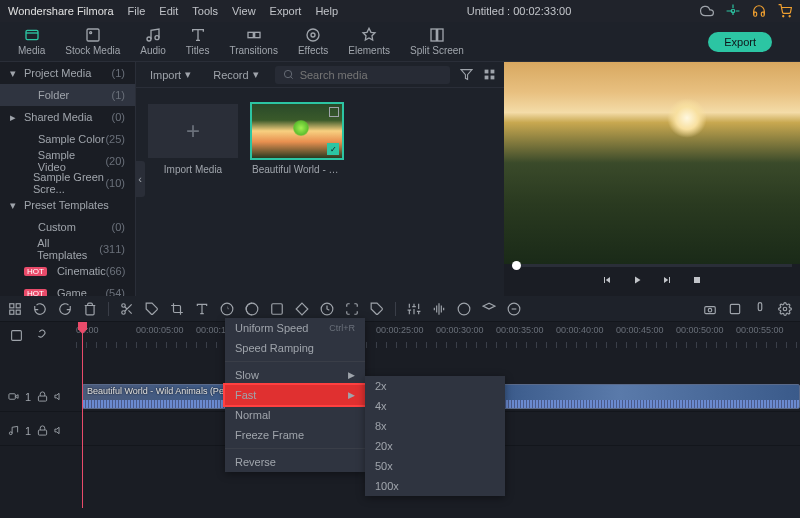 This screenshot has height=518, width=800. What do you see at coordinates (295, 435) in the screenshot?
I see `ctx-freeze-frame: Freeze Frame` at bounding box center [295, 435].